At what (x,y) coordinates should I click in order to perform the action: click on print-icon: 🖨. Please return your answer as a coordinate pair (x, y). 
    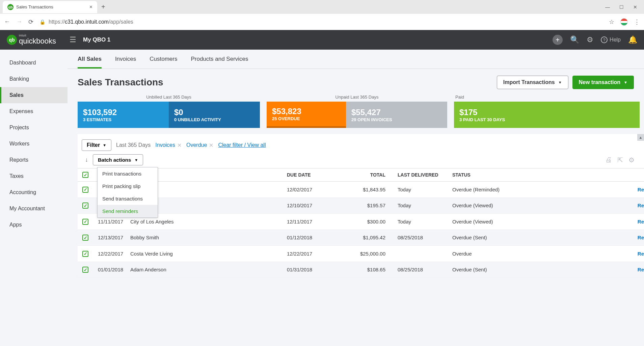
    Looking at the image, I should click on (609, 160).